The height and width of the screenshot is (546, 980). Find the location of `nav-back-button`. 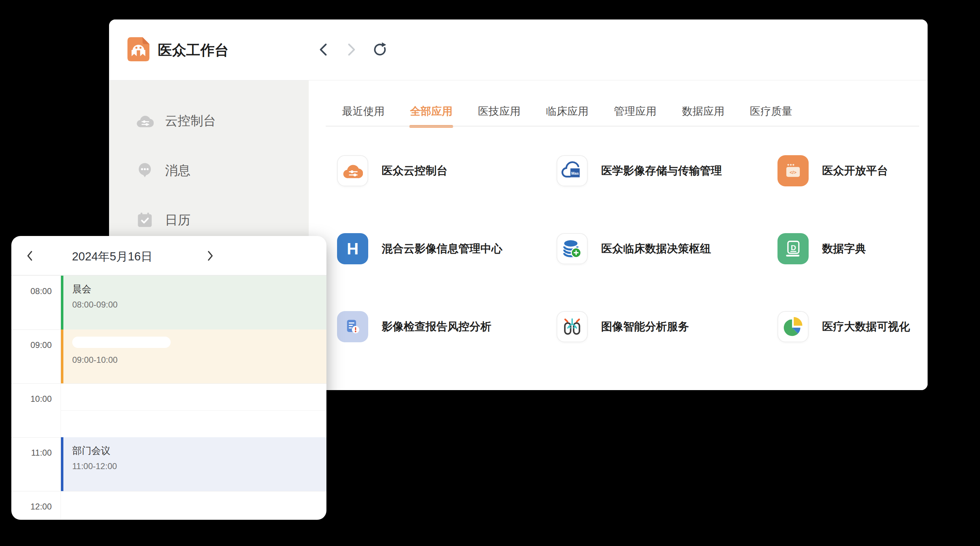

nav-back-button is located at coordinates (323, 49).